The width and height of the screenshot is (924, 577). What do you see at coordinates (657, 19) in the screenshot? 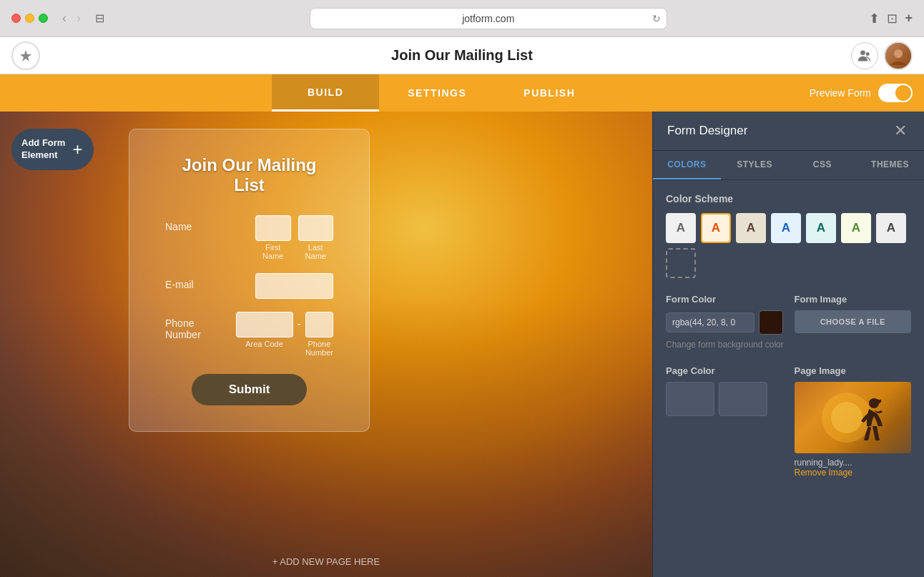
I see `refresh-icon: ↻` at bounding box center [657, 19].